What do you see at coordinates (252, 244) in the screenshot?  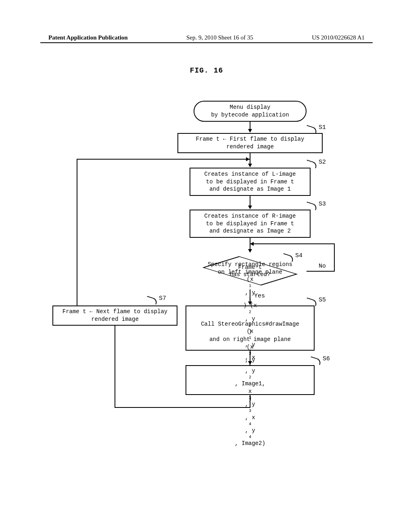 I see `arrowhead-left-icon` at bounding box center [252, 244].